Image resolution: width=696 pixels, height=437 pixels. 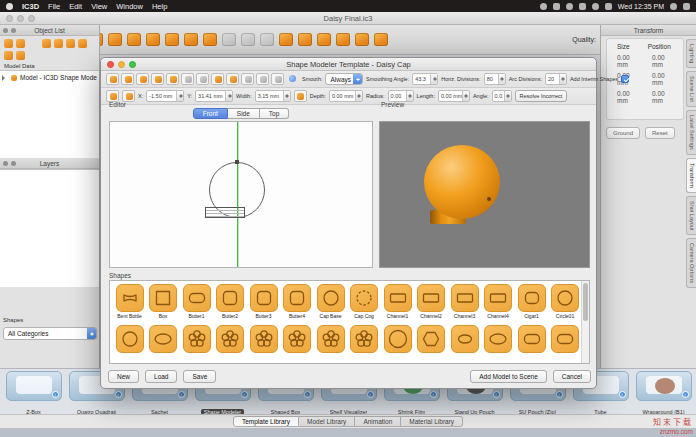 I want to click on scale-tool-icon, so click(x=172, y=40).